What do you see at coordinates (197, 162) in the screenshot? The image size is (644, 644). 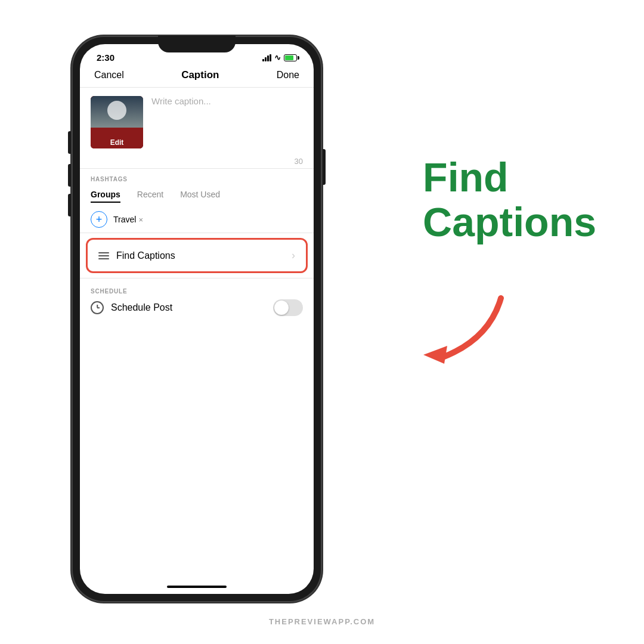 I see `char-count-row: 30` at bounding box center [197, 162].